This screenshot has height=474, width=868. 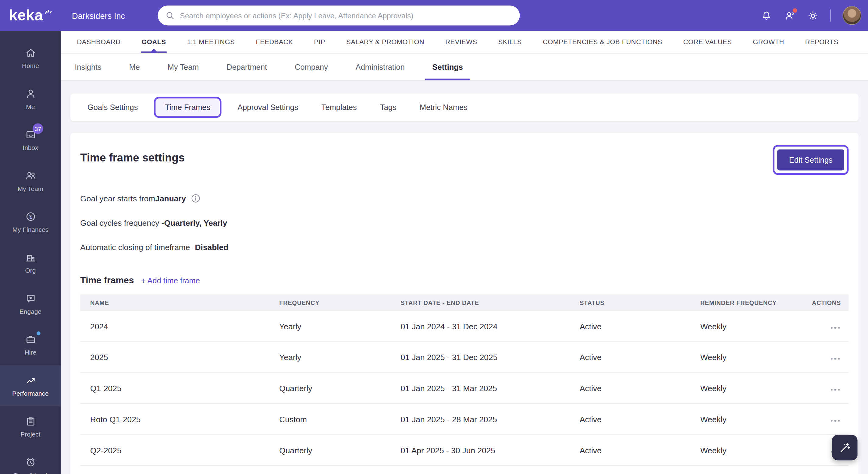 What do you see at coordinates (274, 42) in the screenshot?
I see `tab-feedback: FEEDBACK` at bounding box center [274, 42].